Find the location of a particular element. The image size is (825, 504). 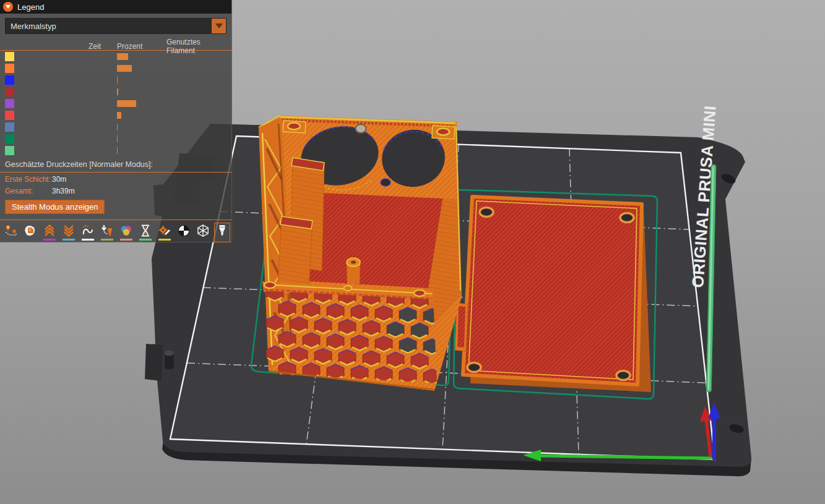

legend-toolbar is located at coordinates (116, 233).